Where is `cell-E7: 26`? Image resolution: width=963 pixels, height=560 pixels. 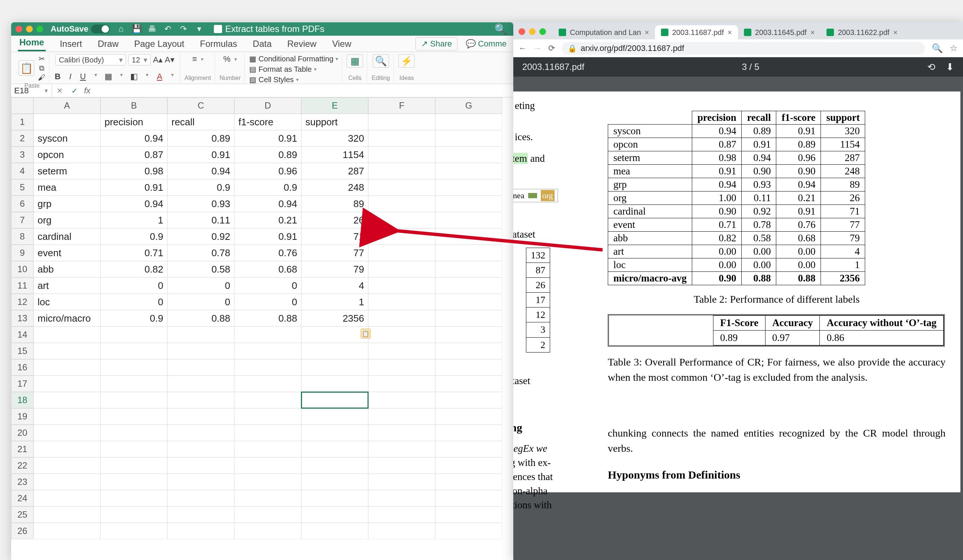
cell-E7: 26 is located at coordinates (335, 220).